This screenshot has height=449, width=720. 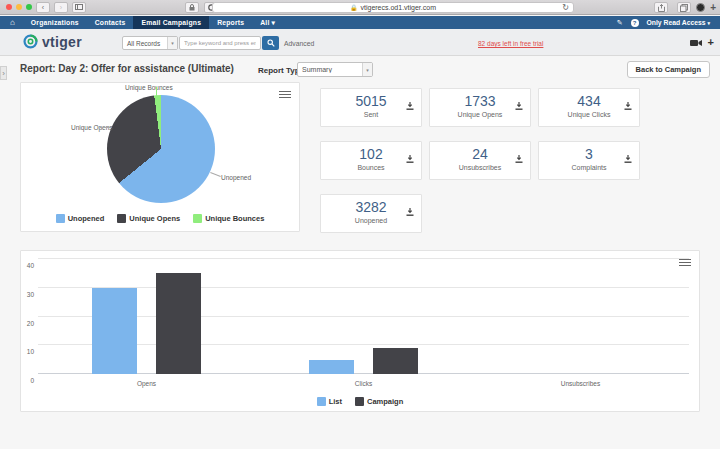 I want to click on window-controls, so click(x=19, y=7).